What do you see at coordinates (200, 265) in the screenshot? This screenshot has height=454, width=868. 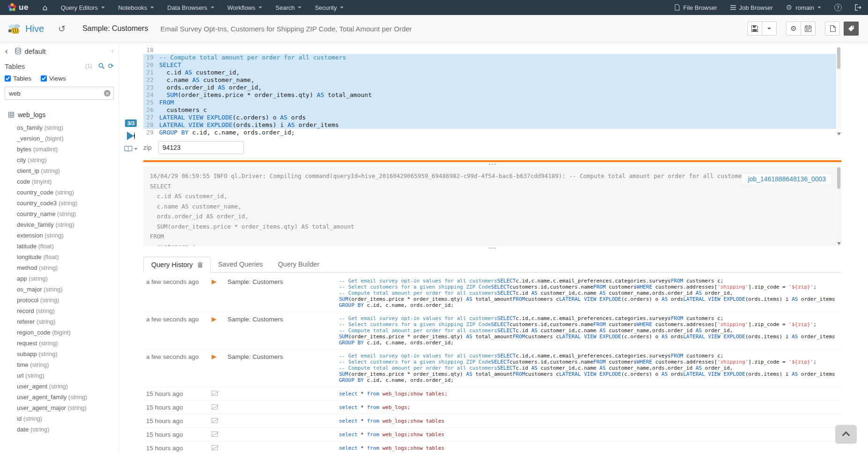 I see `clear-history-icon` at bounding box center [200, 265].